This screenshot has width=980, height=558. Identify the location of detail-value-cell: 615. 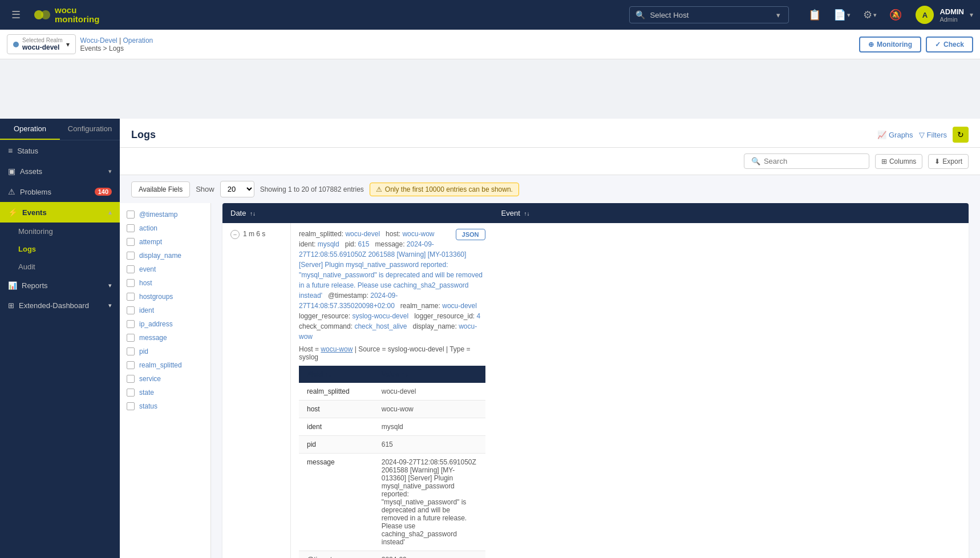
(430, 445).